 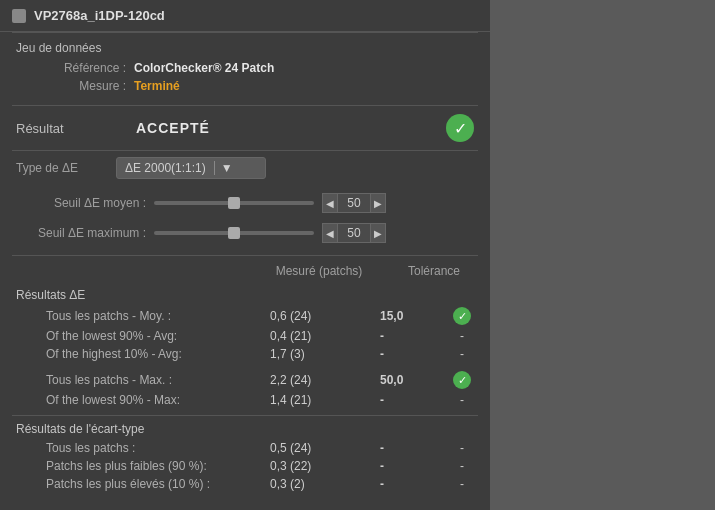 I want to click on seuil-moyen-label: Seuil ΔE moyen :, so click(x=81, y=203).